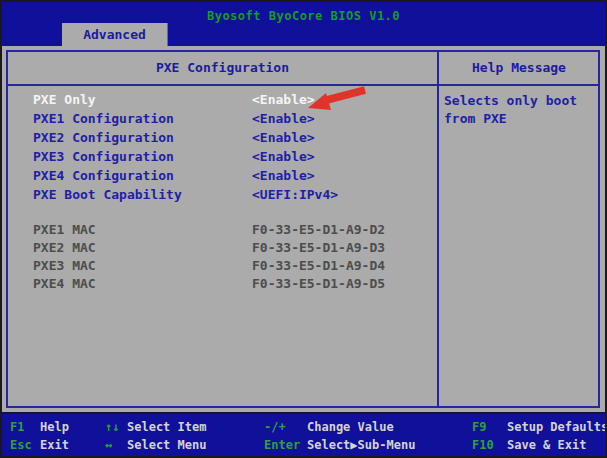 This screenshot has width=607, height=458. I want to click on item-label: PXE1 Configuration, so click(104, 118).